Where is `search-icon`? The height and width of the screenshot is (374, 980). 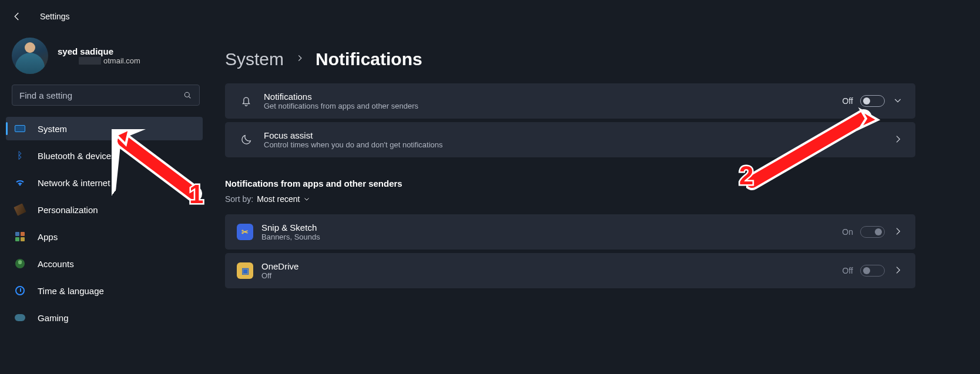 search-icon is located at coordinates (187, 95).